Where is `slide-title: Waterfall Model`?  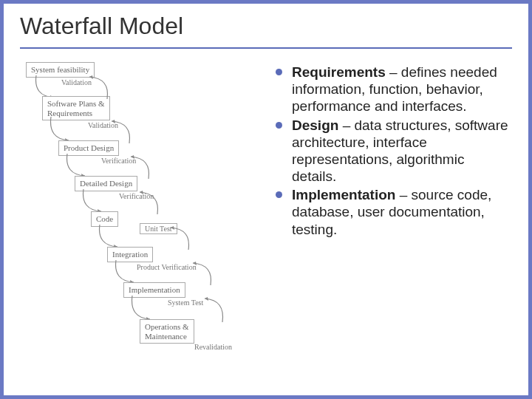
slide-title: Waterfall Model is located at coordinates (266, 27).